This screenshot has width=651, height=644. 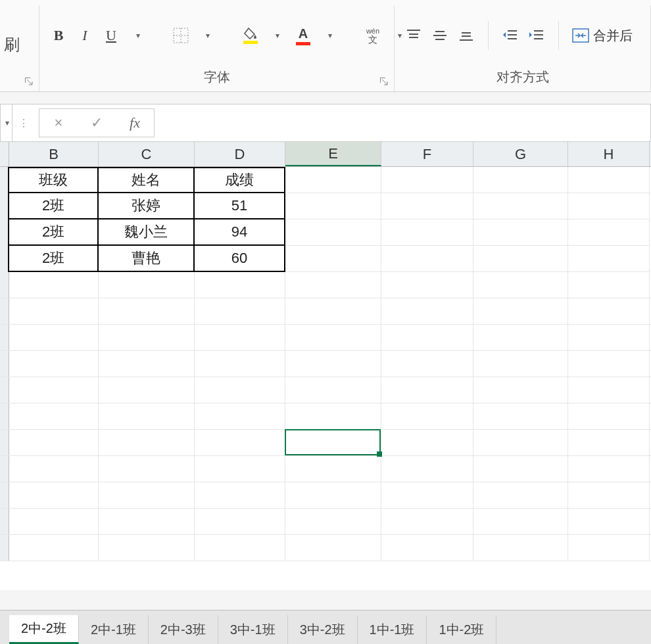 I want to click on name-box-dropdown: ▾, so click(x=7, y=123).